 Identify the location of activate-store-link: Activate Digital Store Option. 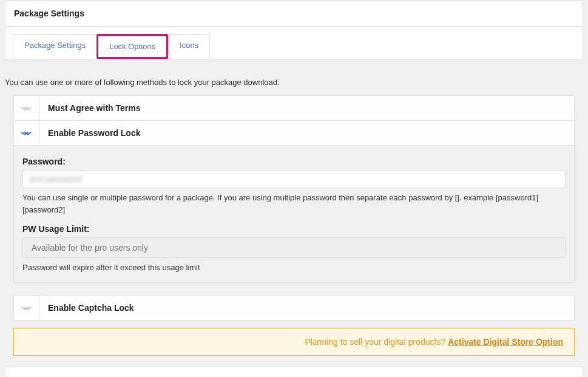
(505, 342).